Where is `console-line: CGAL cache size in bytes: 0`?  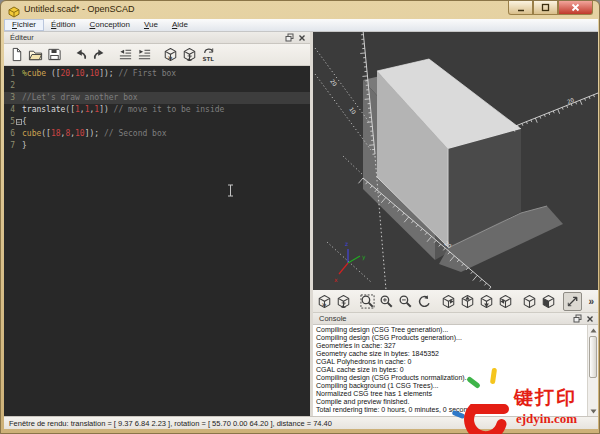
console-line: CGAL cache size in bytes: 0 is located at coordinates (456, 370).